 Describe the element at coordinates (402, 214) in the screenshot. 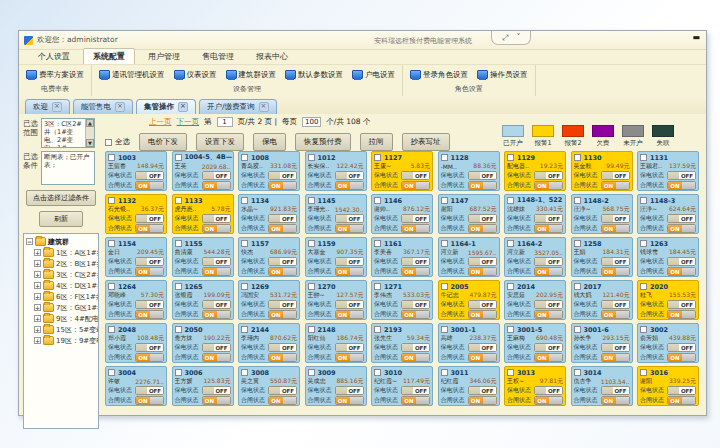

I see `meter-card: 1146谢帅..876.12元保电状态OFF合闸状态ON` at that location.